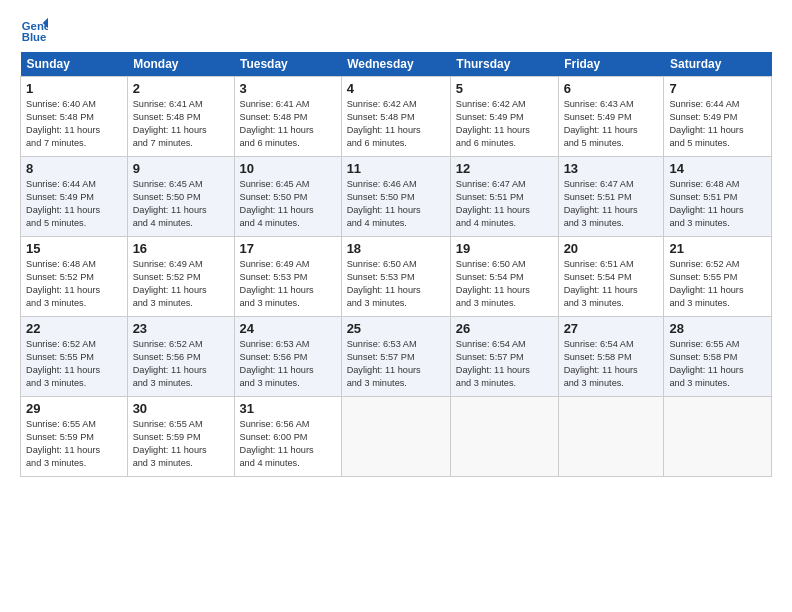  What do you see at coordinates (288, 357) in the screenshot?
I see `calendar-cell: 24Sunrise: 6:53 AMSunset: 5:56 PMDayligh…` at bounding box center [288, 357].